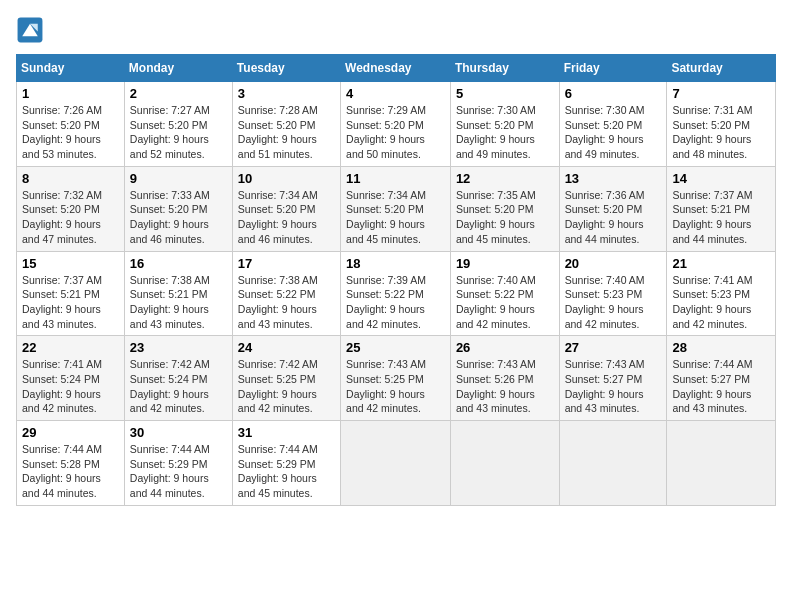  I want to click on day-number: 22, so click(70, 348).